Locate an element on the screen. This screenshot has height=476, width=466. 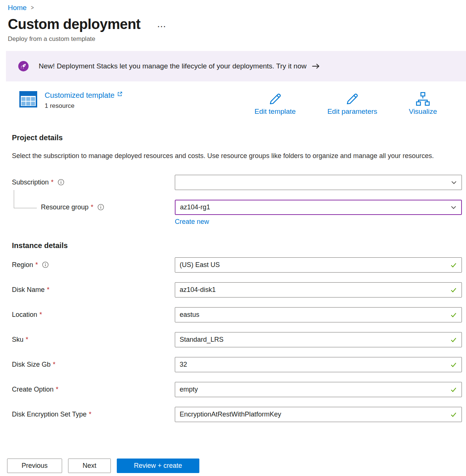
subscription-label: Subscription is located at coordinates (30, 182).